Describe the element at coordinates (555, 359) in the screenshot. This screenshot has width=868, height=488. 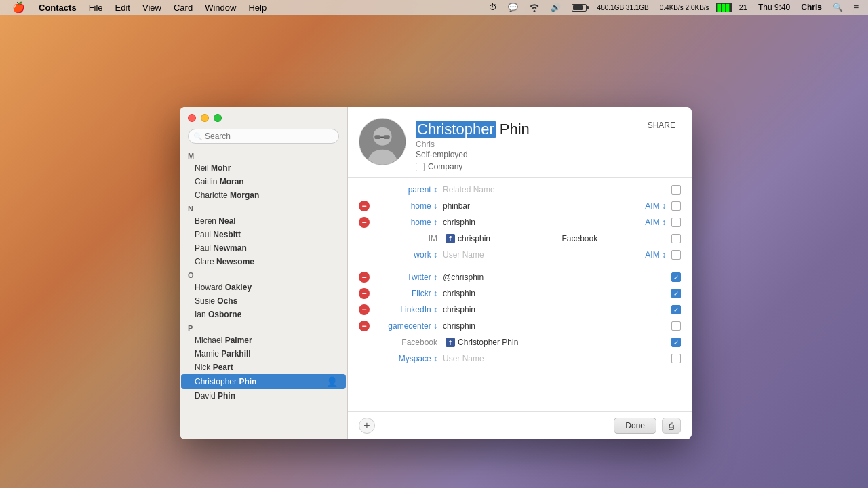
I see `field-value-myspace: User Name` at that location.